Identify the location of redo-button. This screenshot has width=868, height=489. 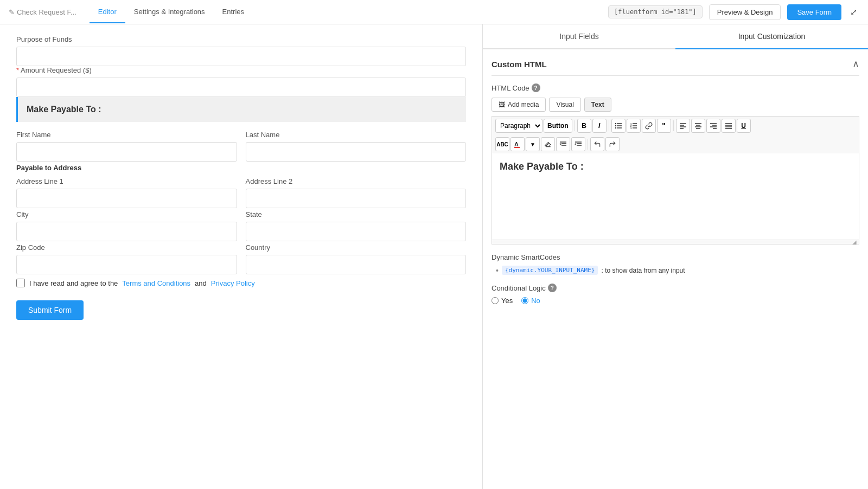
(612, 144).